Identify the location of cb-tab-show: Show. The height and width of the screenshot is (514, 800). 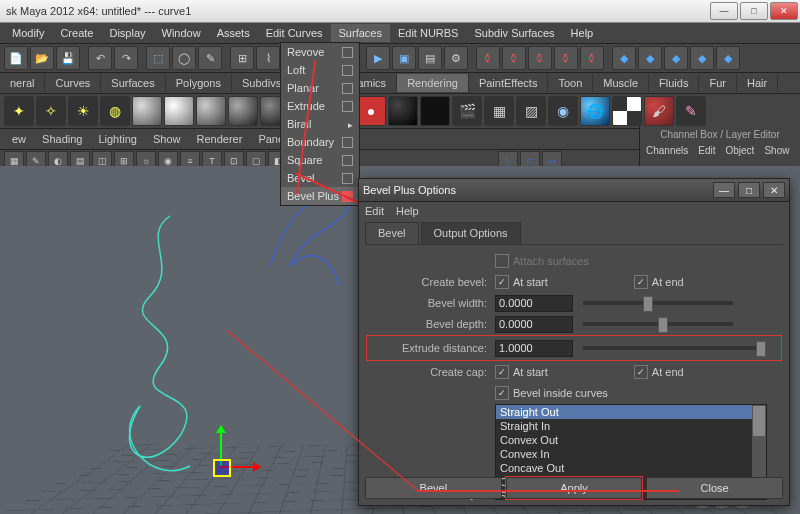
(776, 150).